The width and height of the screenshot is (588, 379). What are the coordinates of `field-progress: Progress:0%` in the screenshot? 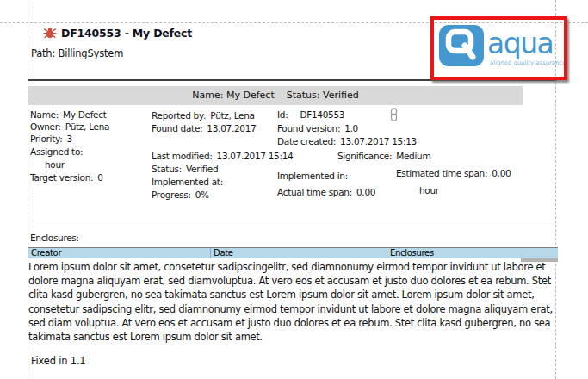 It's located at (181, 195).